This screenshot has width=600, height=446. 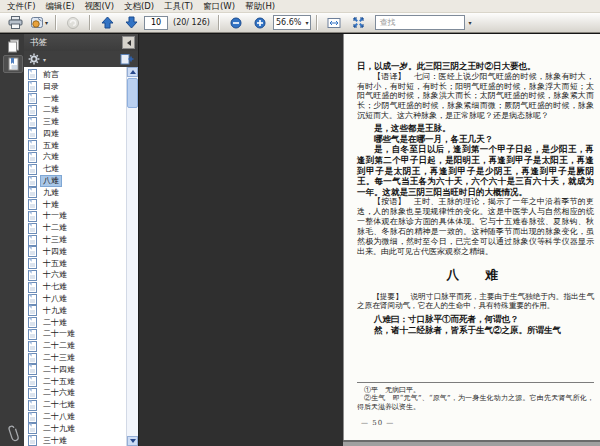 What do you see at coordinates (76, 346) in the screenshot?
I see `bookmark-item: 二十二难` at bounding box center [76, 346].